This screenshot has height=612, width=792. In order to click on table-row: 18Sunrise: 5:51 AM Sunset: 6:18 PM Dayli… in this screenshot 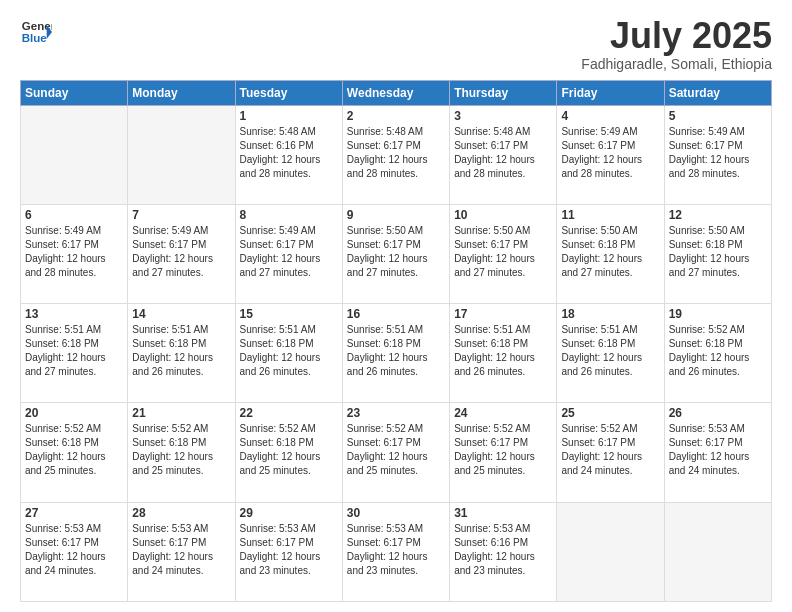, I will do `click(610, 354)`.